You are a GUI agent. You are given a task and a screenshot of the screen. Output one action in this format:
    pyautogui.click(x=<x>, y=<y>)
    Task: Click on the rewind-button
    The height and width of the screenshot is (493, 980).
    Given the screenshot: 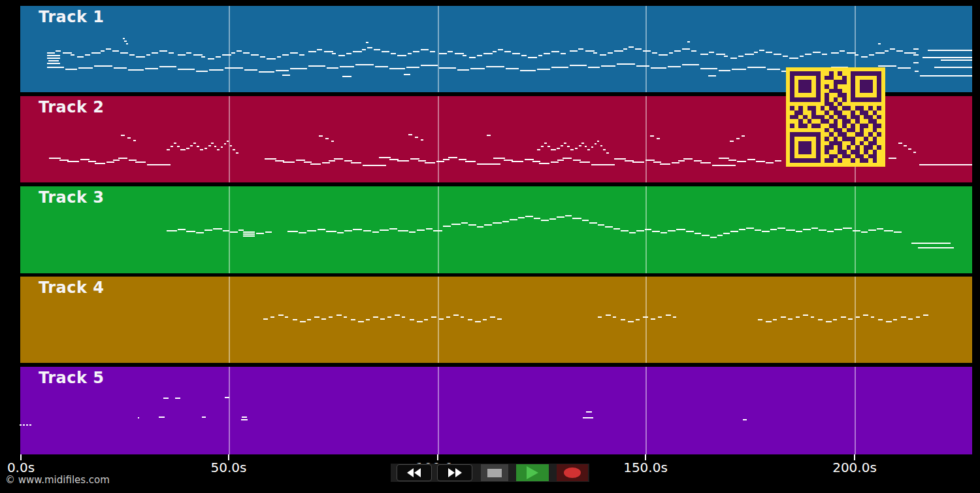 What is the action you would take?
    pyautogui.click(x=414, y=473)
    